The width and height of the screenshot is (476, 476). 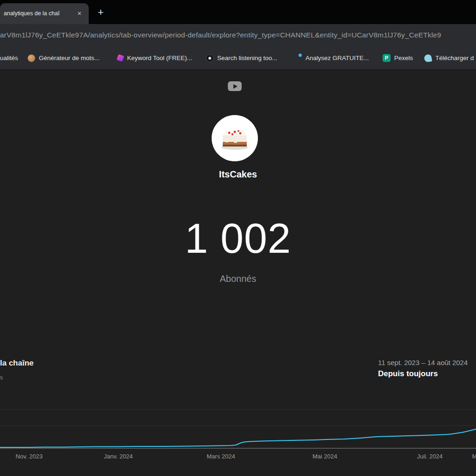 What do you see at coordinates (324, 457) in the screenshot?
I see `x-tick-label: Mai 2024` at bounding box center [324, 457].